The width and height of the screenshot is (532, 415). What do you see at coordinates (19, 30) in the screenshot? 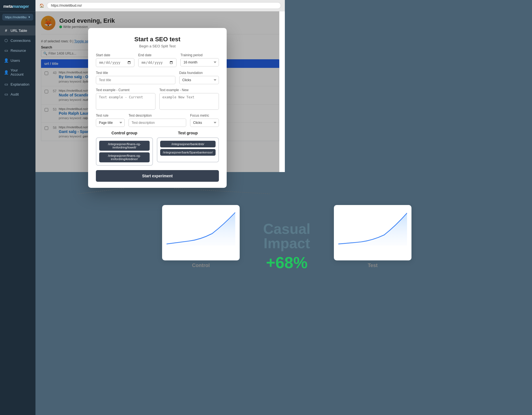
I see `sidebar-item-label: URL Table` at bounding box center [19, 30].